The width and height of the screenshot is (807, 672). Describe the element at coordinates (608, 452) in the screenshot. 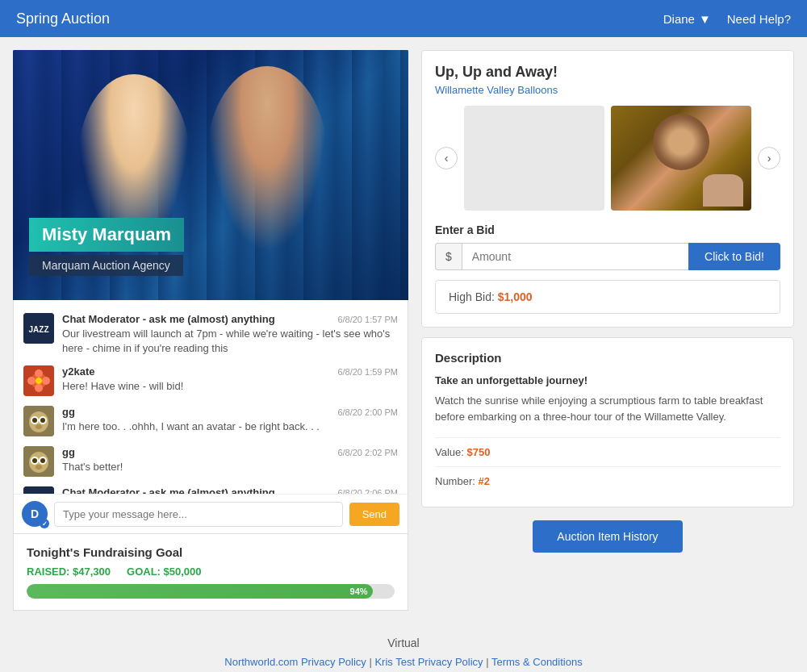

I see `value-meta: Value: $750` at that location.